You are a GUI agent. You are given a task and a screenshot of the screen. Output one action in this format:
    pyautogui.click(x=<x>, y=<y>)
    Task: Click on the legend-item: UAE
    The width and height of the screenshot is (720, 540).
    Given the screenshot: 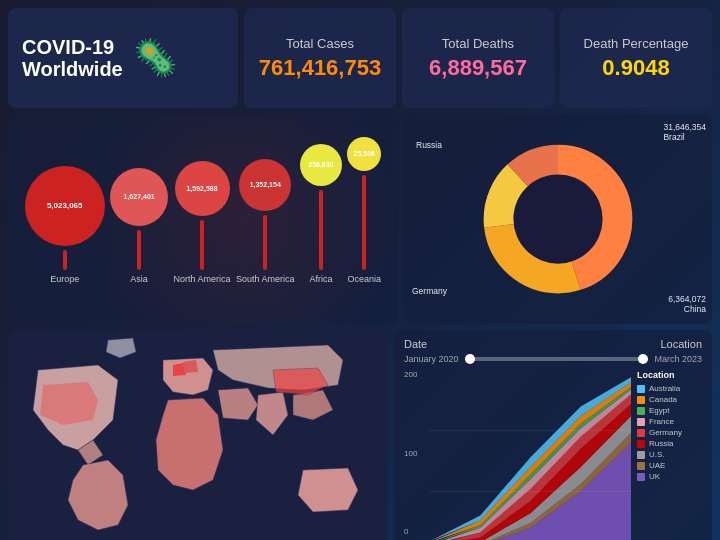 What is the action you would take?
    pyautogui.click(x=670, y=466)
    